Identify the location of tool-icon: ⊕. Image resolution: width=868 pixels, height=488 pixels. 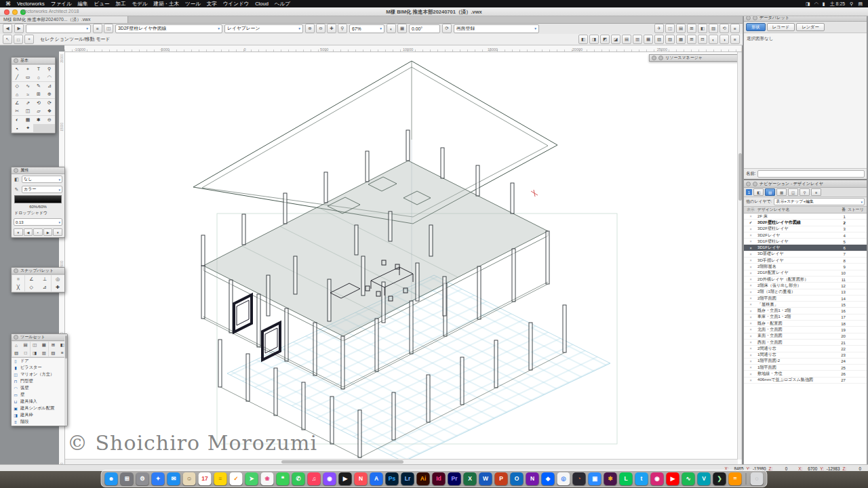
(49, 94).